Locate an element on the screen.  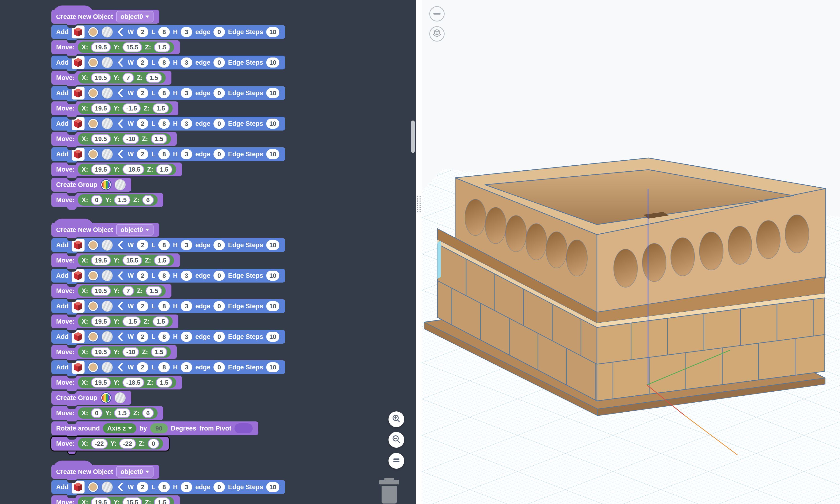
rainbow-color-swatch is located at coordinates (106, 185).